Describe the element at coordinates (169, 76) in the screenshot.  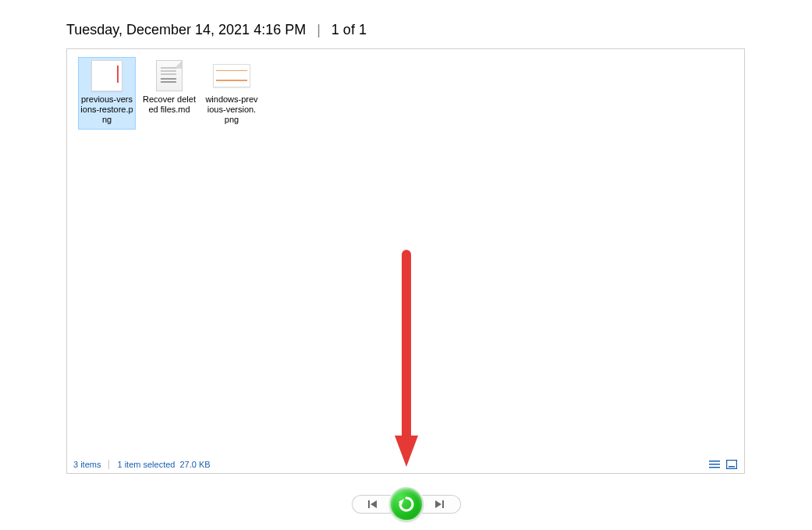
I see `markdown-file-icon` at that location.